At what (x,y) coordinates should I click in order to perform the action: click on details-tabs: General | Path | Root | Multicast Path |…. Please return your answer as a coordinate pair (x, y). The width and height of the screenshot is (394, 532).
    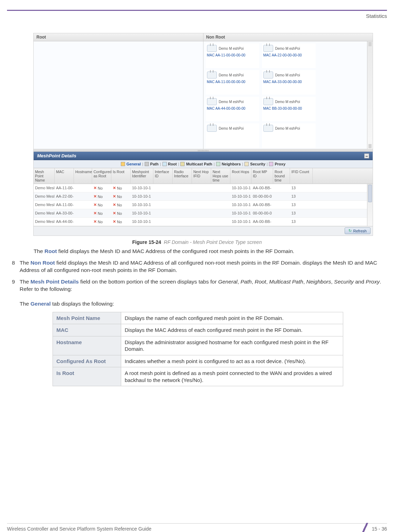
    Looking at the image, I should click on (203, 164).